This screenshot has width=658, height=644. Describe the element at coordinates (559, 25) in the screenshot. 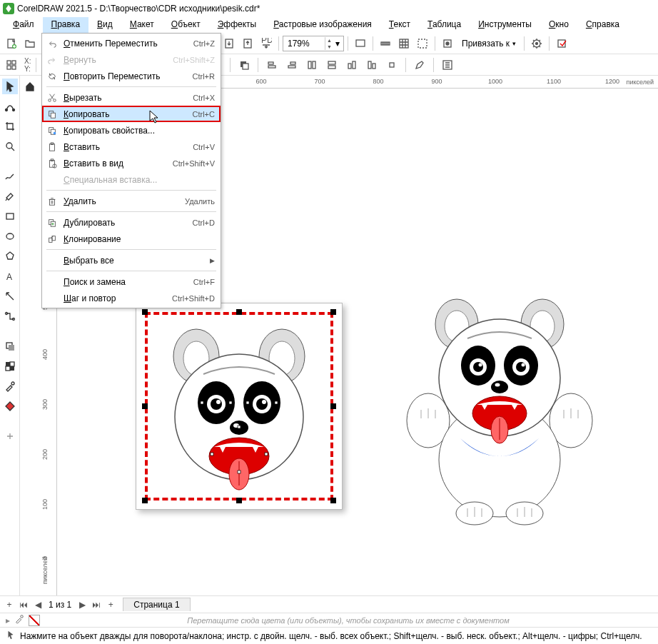

I see `menu-окно: Окно` at that location.